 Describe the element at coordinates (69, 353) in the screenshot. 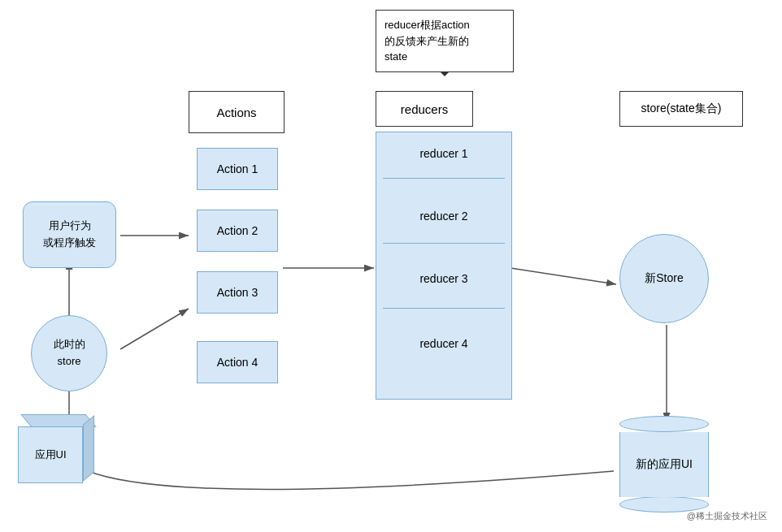

I see `current-store-circle: 此时的 store` at that location.